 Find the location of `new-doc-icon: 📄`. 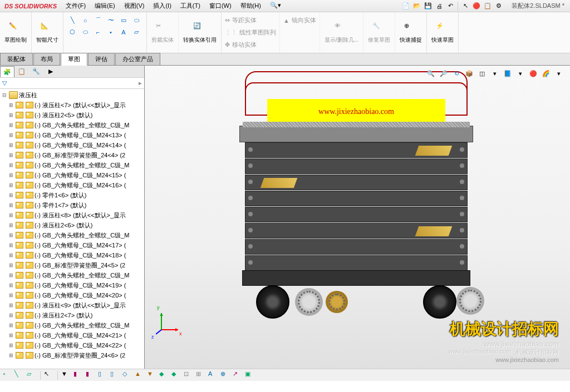

new-doc-icon: 📄 is located at coordinates (406, 6).